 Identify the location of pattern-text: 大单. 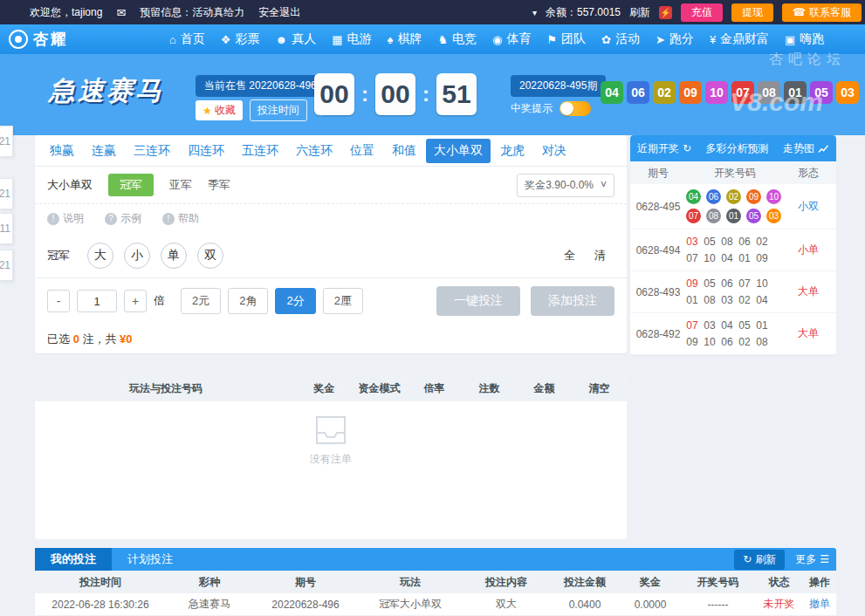
(808, 291).